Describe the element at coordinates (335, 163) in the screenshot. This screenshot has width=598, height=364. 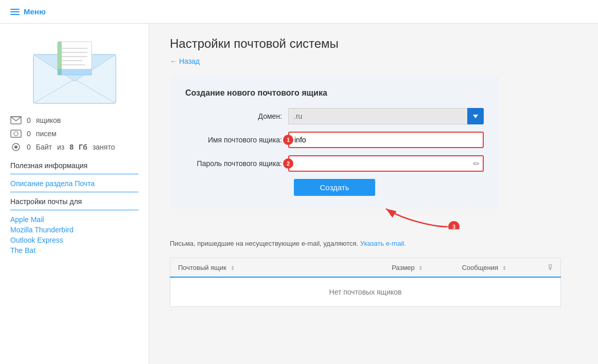
I see `mailbox-password-row: Пароль почтового ящика: 2 ✏` at that location.